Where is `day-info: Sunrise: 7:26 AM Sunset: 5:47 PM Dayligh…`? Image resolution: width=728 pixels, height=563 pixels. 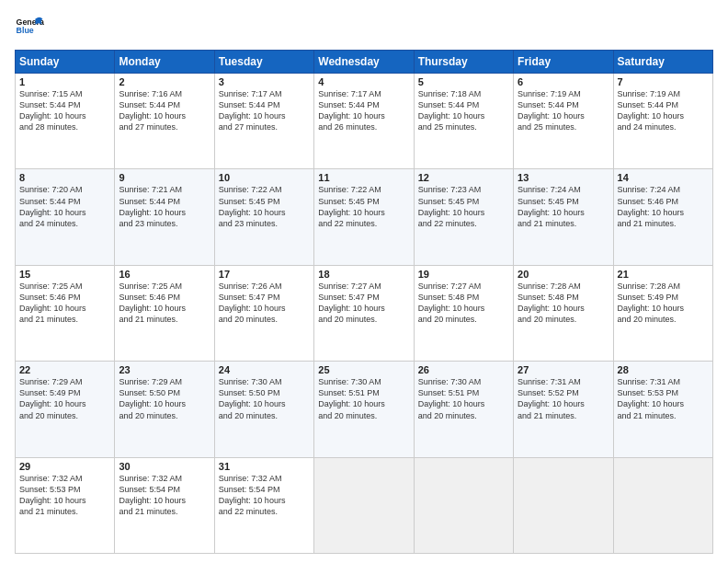 day-info: Sunrise: 7:26 AM Sunset: 5:47 PM Dayligh… is located at coordinates (265, 304).